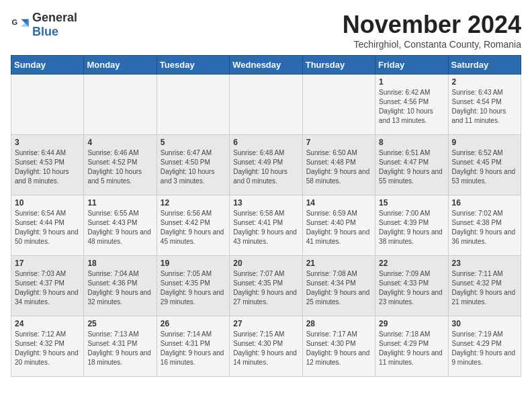 The height and width of the screenshot is (411, 532). What do you see at coordinates (484, 347) in the screenshot?
I see `calendar-cell: 30Sunrise: 7:19 AM Sunset: 4:29 PM Dayli…` at bounding box center [484, 347].